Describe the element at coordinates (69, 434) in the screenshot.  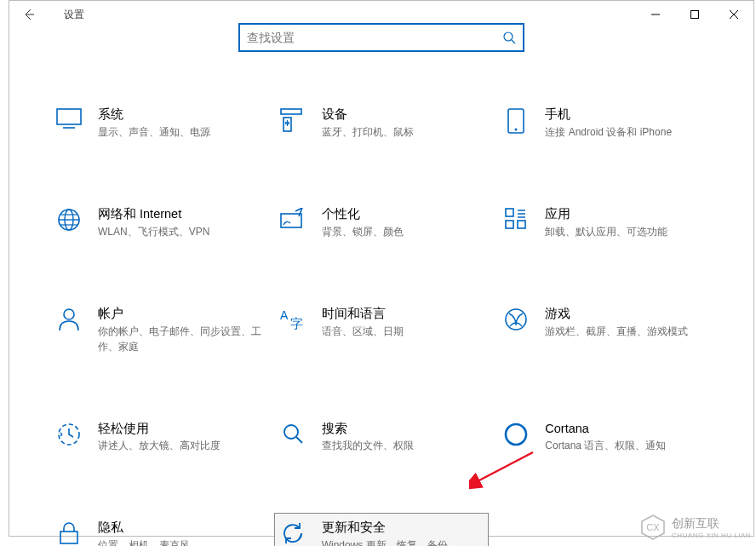
I see `ease-icon` at that location.